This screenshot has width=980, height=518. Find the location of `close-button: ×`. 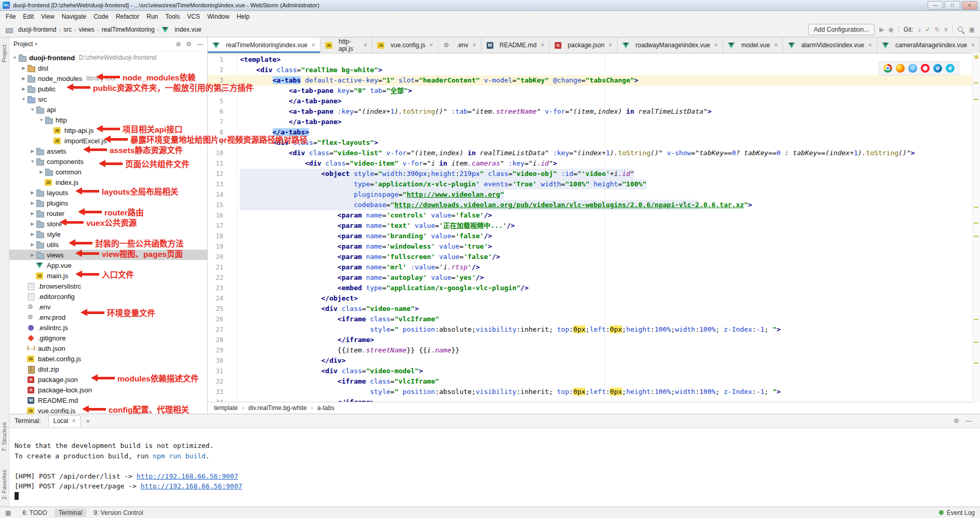

close-button: × is located at coordinates (970, 5).